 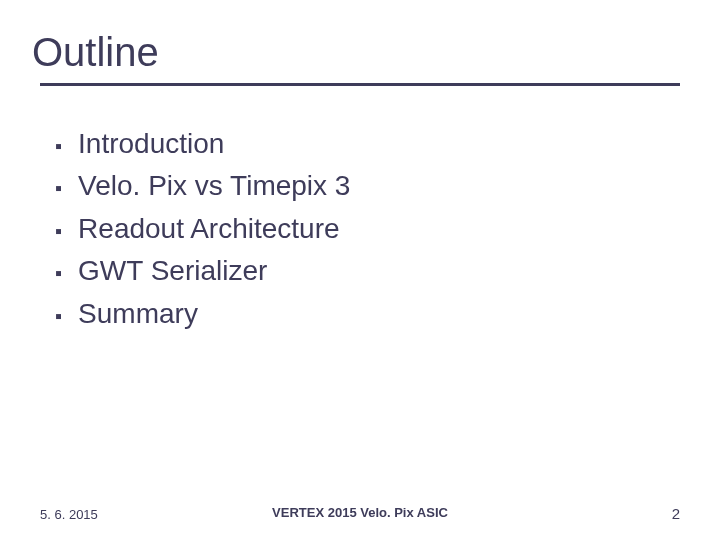 What do you see at coordinates (356, 52) in the screenshot?
I see `page-title: Outline` at bounding box center [356, 52].